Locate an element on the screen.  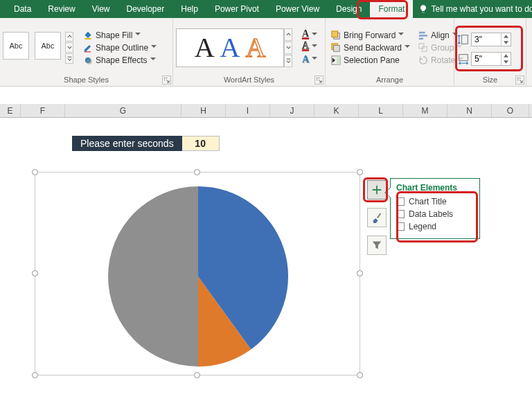
bring-forward-icon is located at coordinates (336, 35).